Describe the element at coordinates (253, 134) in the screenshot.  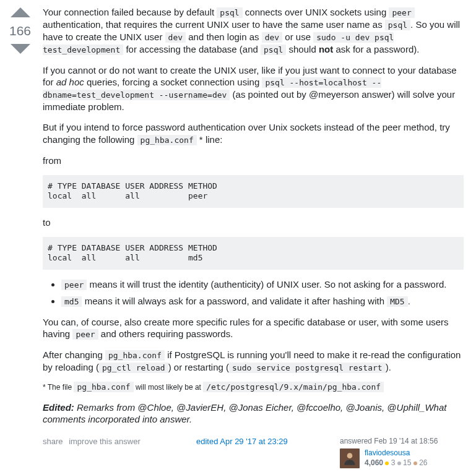
I see `paragraph: But if you intend to force password auth…` at that location.